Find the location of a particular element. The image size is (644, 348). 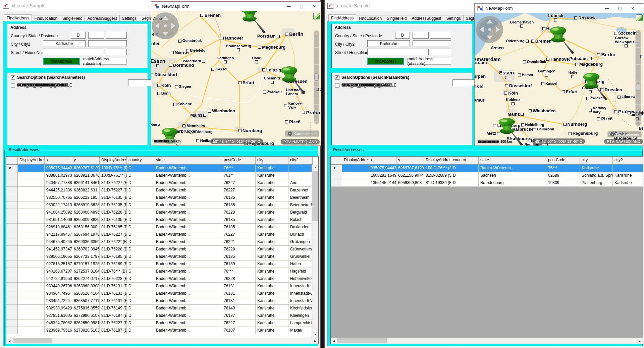

result-row: 935075,94443 6269787,6129 100:D-76*** (B… is located at coordinates (162, 168).